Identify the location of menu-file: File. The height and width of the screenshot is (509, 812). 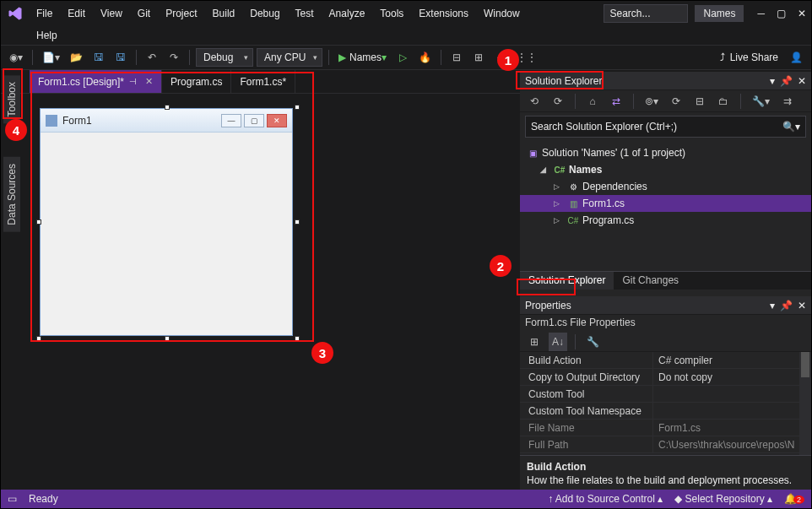
(44, 14).